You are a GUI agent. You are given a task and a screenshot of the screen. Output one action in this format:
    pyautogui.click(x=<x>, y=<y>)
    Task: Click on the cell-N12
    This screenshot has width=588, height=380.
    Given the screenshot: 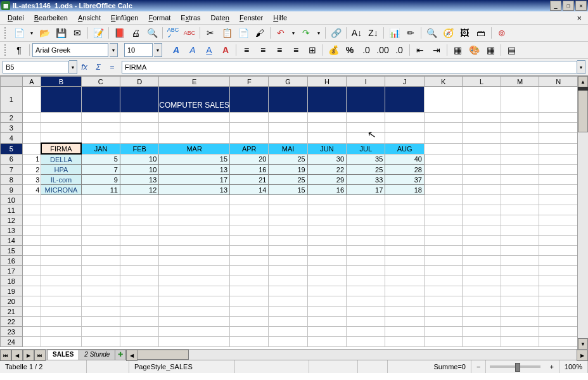 What is the action you would take?
    pyautogui.click(x=559, y=220)
    